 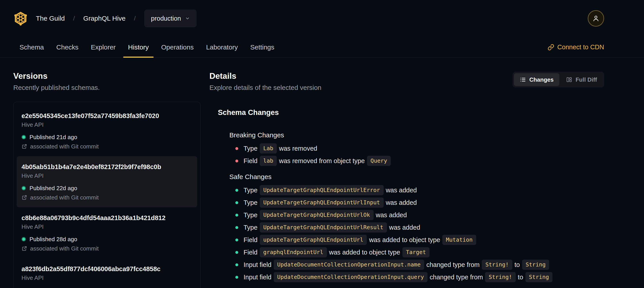 I want to click on nav-tabs: SchemaChecksExplorerHistoryOperationsLab…, so click(x=147, y=47).